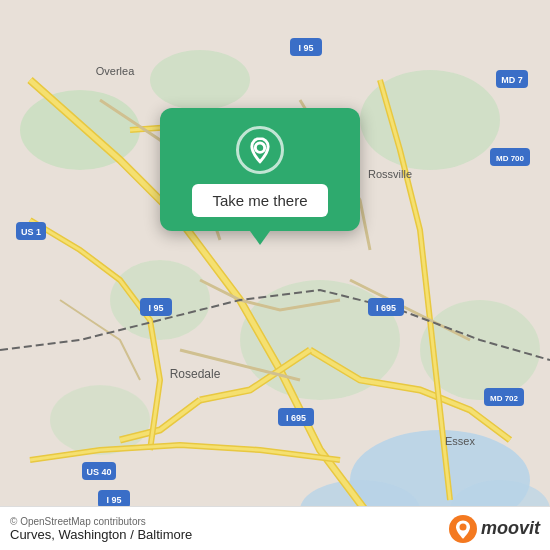 Image resolution: width=550 pixels, height=550 pixels. What do you see at coordinates (260, 150) in the screenshot?
I see `location-icon-wrap` at bounding box center [260, 150].